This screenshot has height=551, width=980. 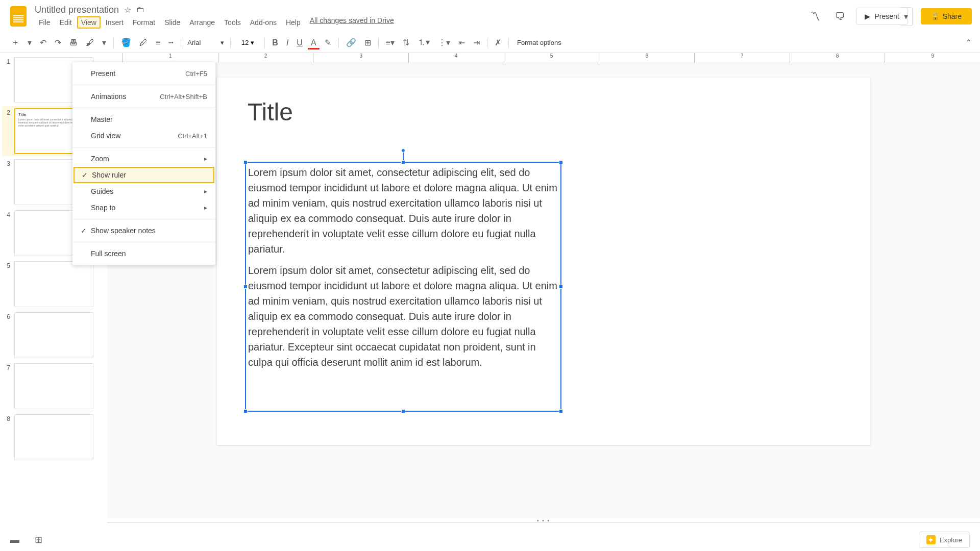 What do you see at coordinates (140, 10) in the screenshot?
I see `folder-icon: 🗀` at bounding box center [140, 10].